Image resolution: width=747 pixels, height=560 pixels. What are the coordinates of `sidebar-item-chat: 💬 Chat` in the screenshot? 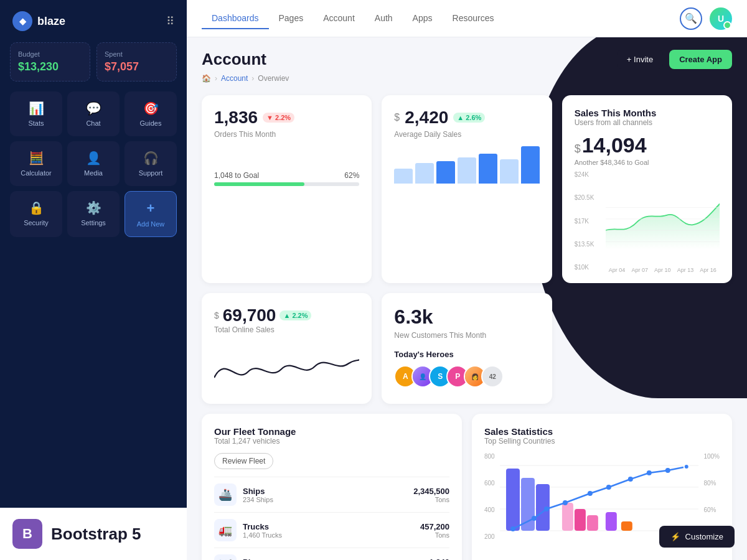 It's located at (93, 114).